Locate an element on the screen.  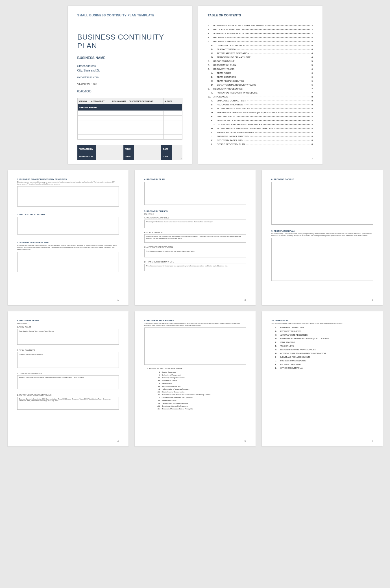
list-item: K.RECOVERY TASK LISTS is located at coordinates (324, 364).